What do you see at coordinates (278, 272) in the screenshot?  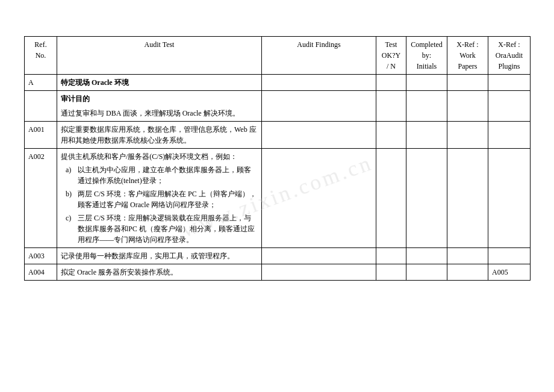 I see `table-row: A004 拟定 Oracle 服务器所安装操作系统。 A005` at bounding box center [278, 272].